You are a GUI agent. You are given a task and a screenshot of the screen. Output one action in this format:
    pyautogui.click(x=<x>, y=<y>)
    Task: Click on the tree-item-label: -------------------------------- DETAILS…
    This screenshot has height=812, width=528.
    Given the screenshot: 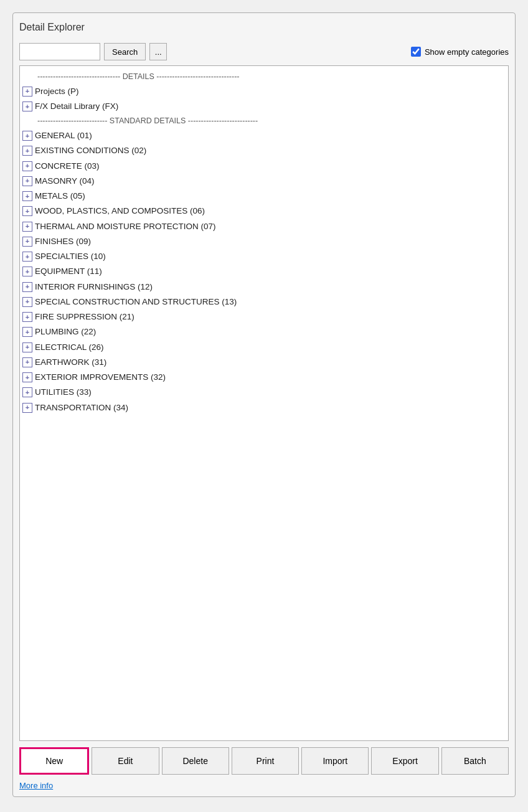 What is the action you would take?
    pyautogui.click(x=138, y=77)
    